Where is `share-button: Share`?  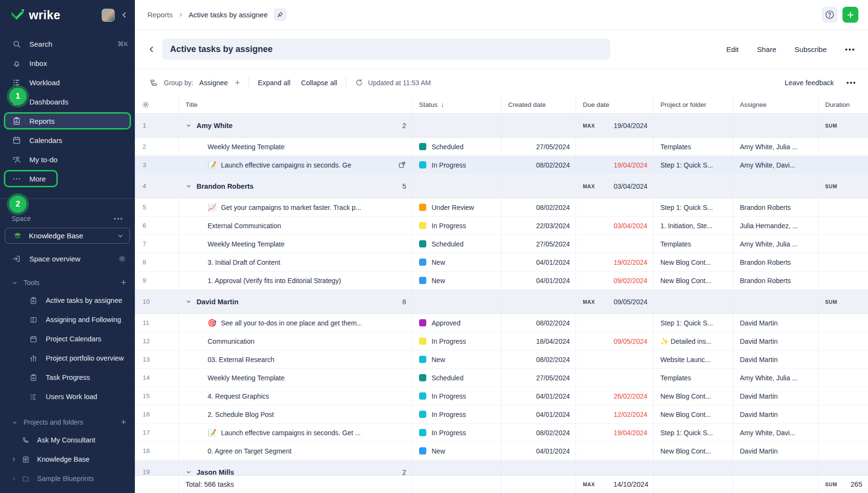
share-button: Share is located at coordinates (767, 49).